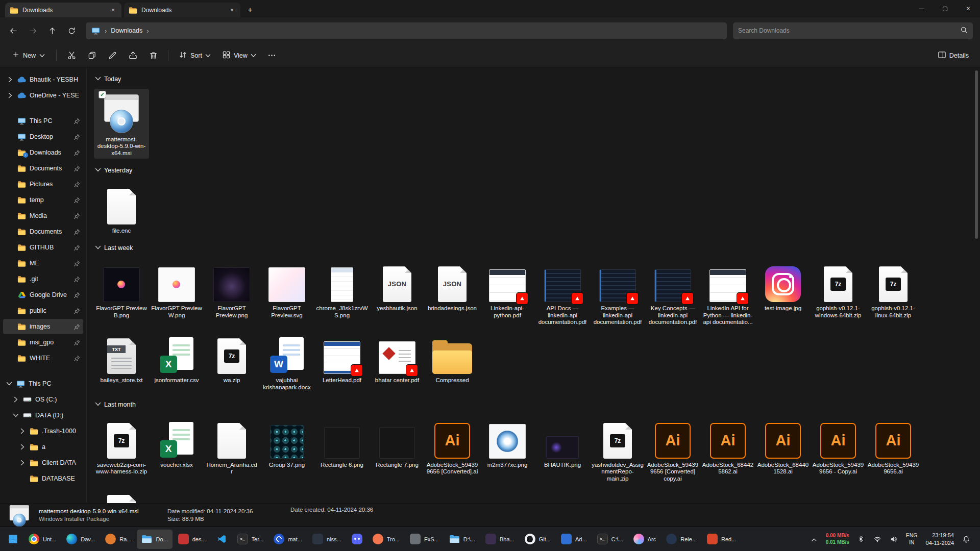  Describe the element at coordinates (43, 399) in the screenshot. I see `sidebar-item-os-c: OS (C:)` at that location.